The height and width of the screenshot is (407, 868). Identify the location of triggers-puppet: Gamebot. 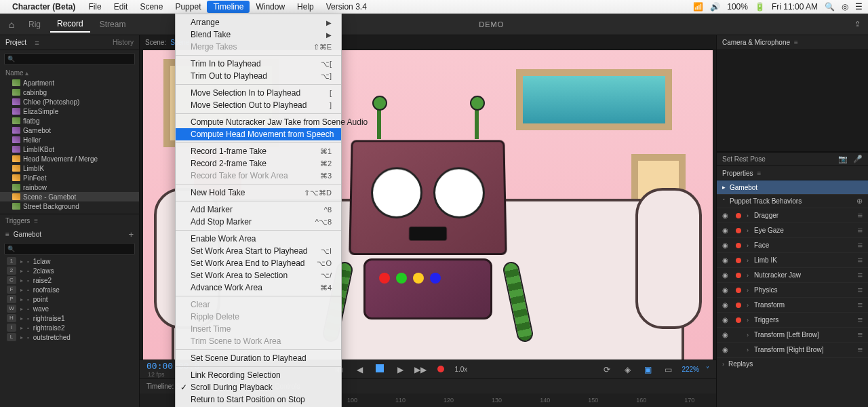
(27, 235).